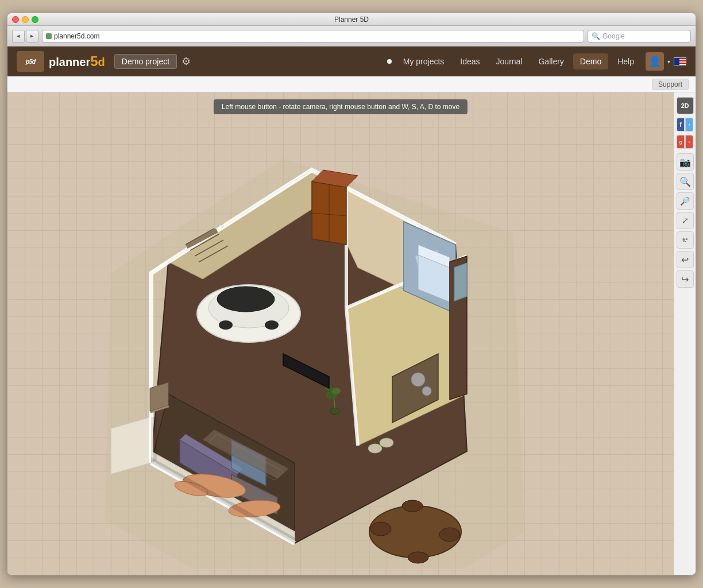 This screenshot has width=703, height=588. I want to click on logo-text: planner5d, so click(77, 61).